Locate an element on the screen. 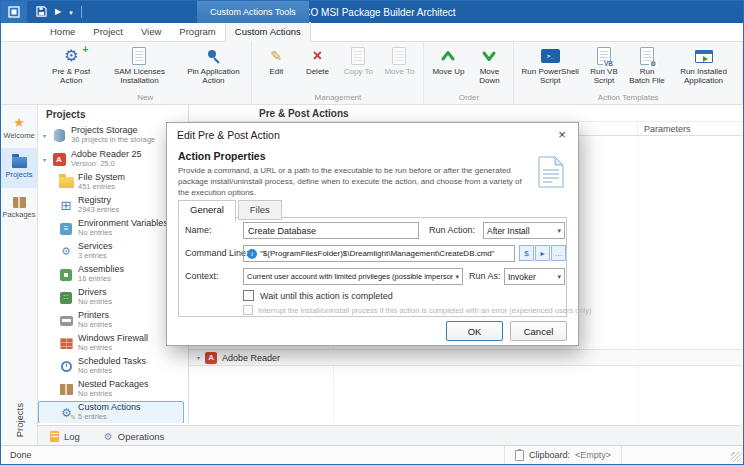 The width and height of the screenshot is (744, 465). table-group-row-adobe-reader: ▾ A Adobe Reader is located at coordinates (466, 358).